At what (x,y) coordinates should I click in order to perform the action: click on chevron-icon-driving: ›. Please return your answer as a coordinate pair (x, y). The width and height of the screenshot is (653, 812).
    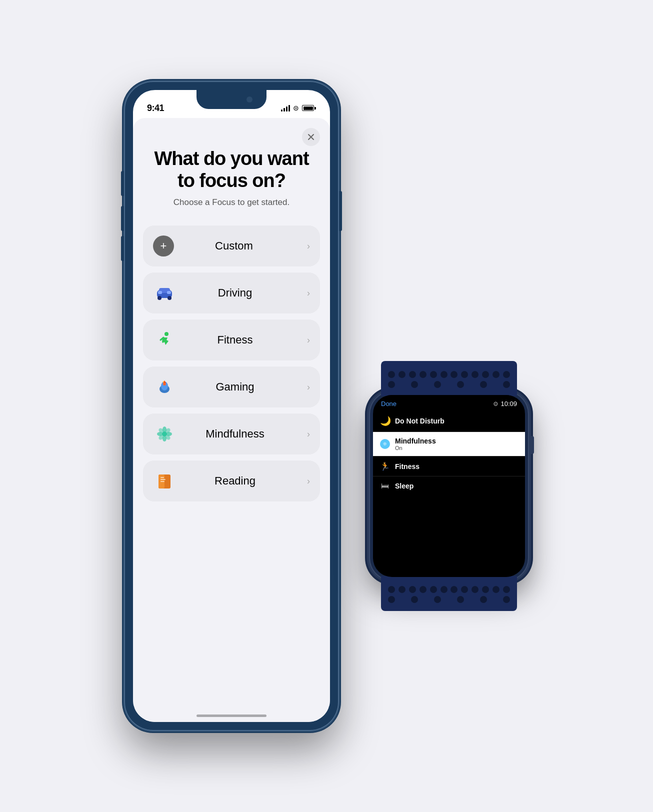
    Looking at the image, I should click on (308, 293).